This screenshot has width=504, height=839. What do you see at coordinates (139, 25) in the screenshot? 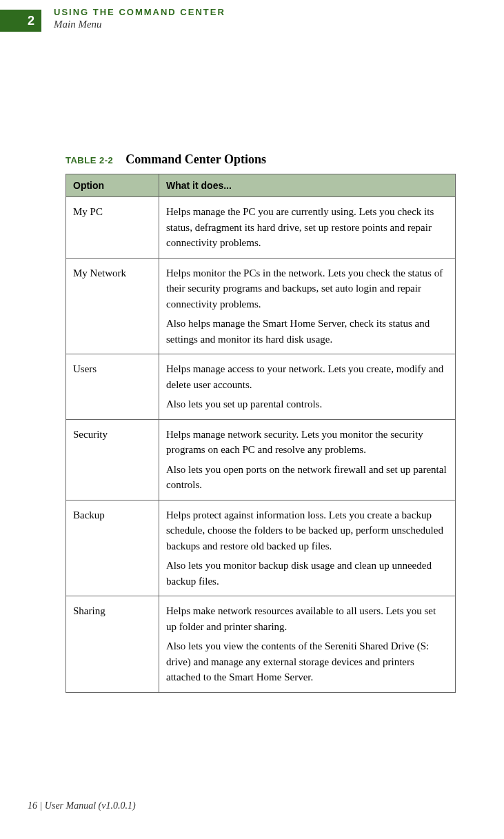
I see `header-subtitle: Main Menu` at bounding box center [139, 25].